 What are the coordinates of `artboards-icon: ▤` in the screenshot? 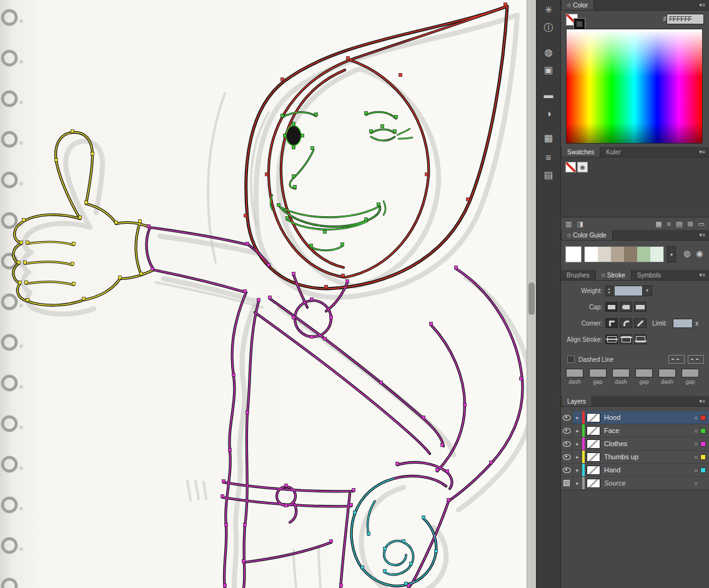 It's located at (548, 175).